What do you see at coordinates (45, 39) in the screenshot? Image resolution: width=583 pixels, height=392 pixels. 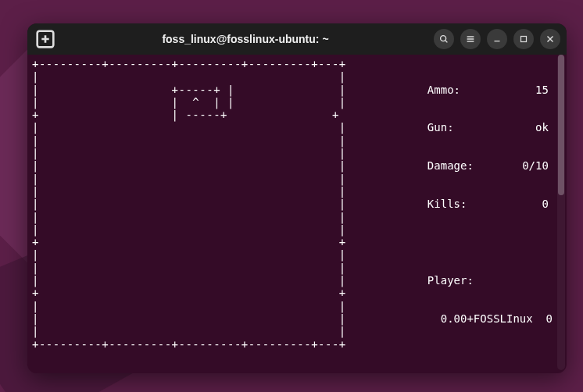 I see `new-tab-icon` at bounding box center [45, 39].